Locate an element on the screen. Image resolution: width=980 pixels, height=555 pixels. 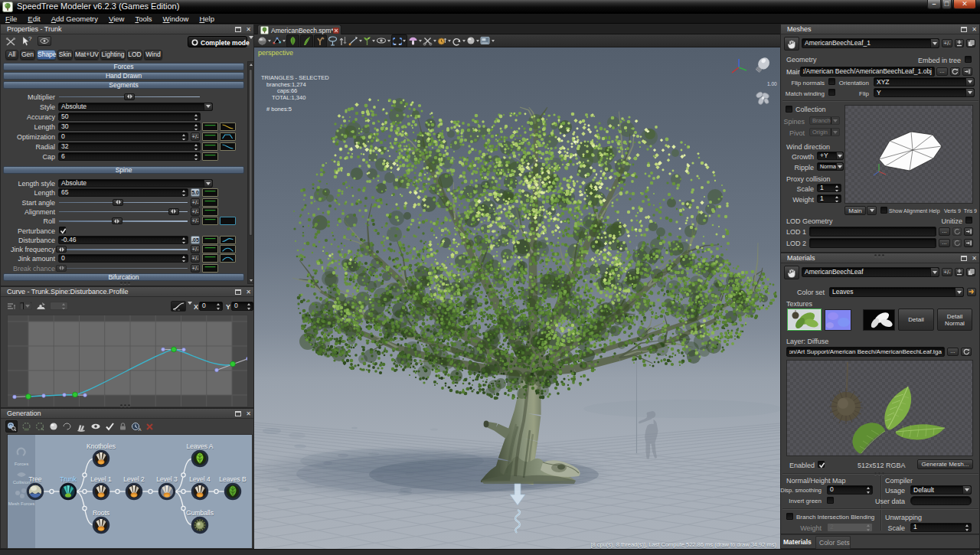
magnet-snap-icon is located at coordinates (400, 41).